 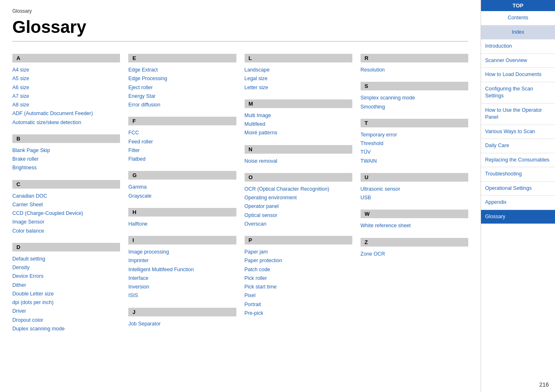 I want to click on glossary-section-w: WWhite reference sheet, so click(x=414, y=220).